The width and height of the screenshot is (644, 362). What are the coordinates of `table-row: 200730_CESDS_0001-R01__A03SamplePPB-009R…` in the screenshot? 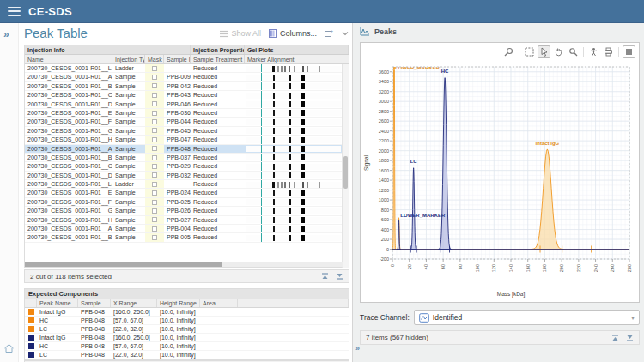 It's located at (184, 77).